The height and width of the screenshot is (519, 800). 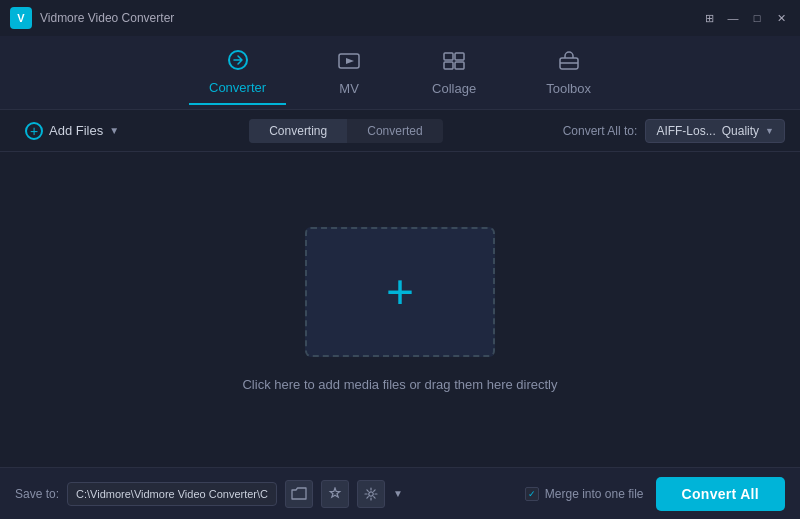 What do you see at coordinates (335, 494) in the screenshot?
I see `quick-settings-button` at bounding box center [335, 494].